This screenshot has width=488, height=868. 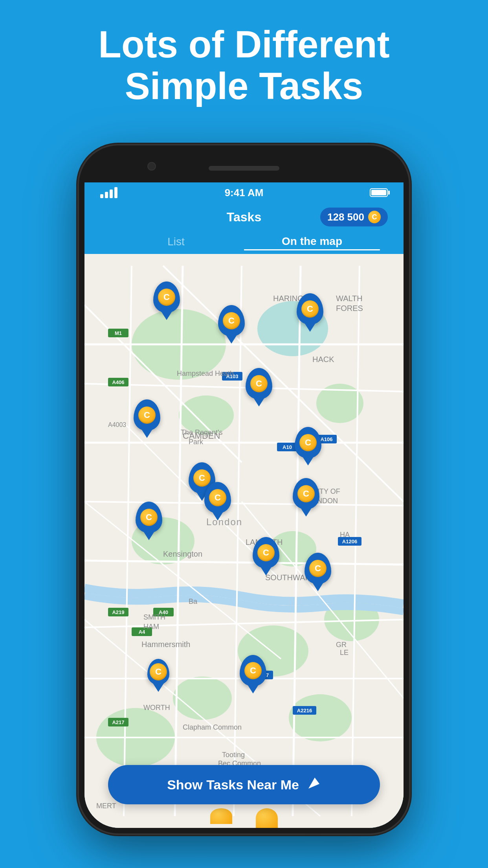 I want to click on svg-text: HACK, so click(x=323, y=359).